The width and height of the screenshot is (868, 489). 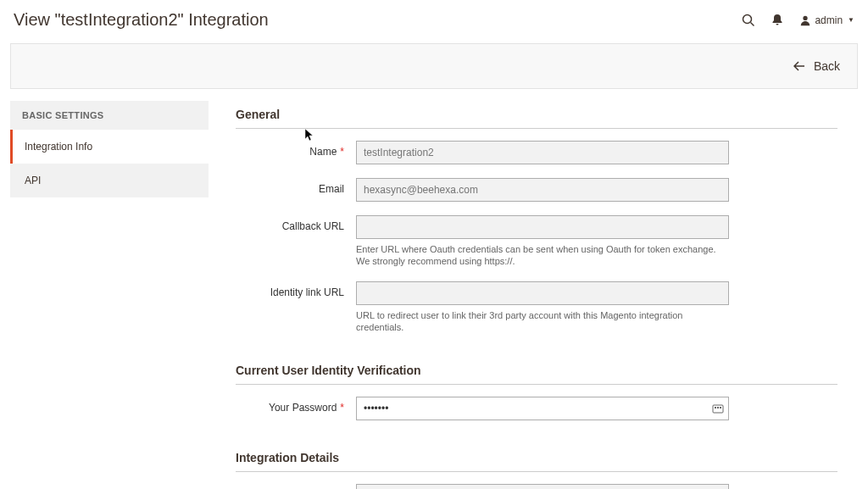 I want to click on page-header: View "testIntegration2" Integration admi…, so click(x=434, y=19).